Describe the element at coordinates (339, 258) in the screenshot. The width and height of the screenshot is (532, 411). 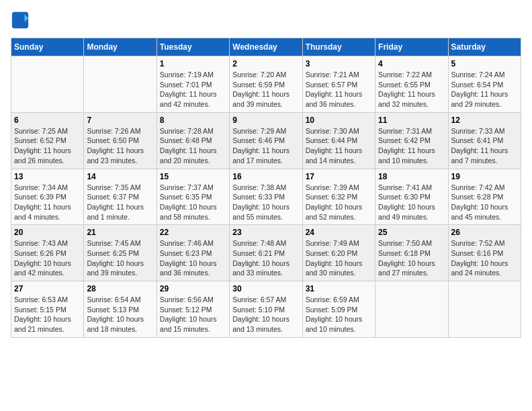
I see `day-info: Sunrise: 7:49 AM Sunset: 6:20 PM Dayligh…` at that location.